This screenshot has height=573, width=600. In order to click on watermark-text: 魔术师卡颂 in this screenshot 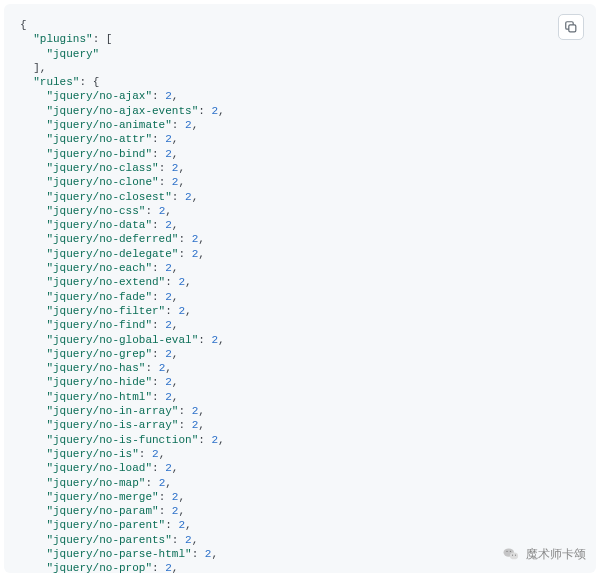, I will do `click(556, 554)`.